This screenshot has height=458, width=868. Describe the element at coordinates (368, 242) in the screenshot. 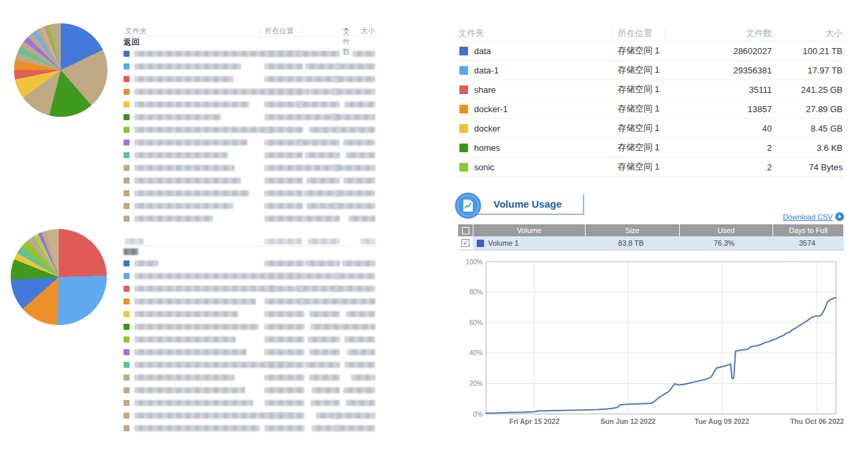

I see `redacted-header-size` at that location.